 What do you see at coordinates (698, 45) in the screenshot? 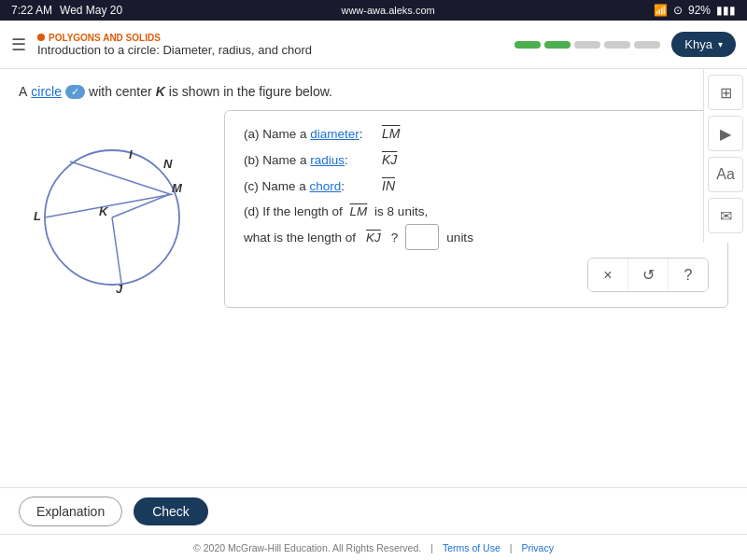
I see `user-name: Khya` at bounding box center [698, 45].